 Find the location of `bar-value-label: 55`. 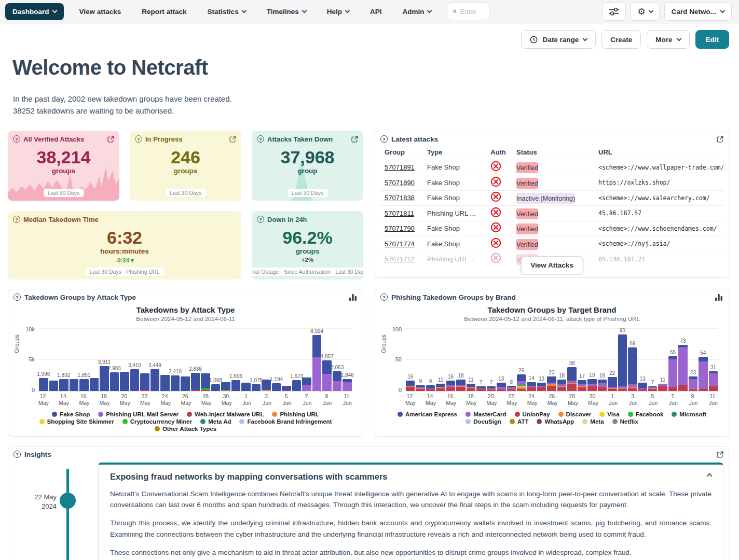

bar-value-label: 55 is located at coordinates (673, 353).